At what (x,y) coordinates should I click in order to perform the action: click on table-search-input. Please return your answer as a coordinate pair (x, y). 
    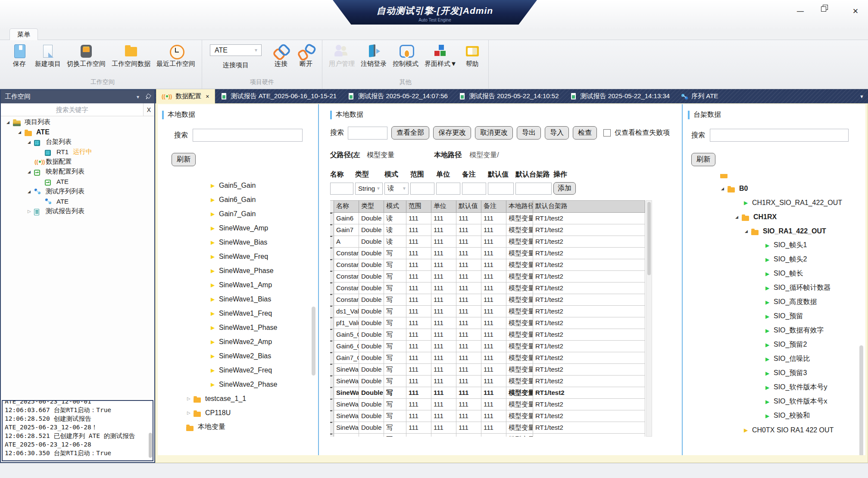
    Looking at the image, I should click on (368, 133).